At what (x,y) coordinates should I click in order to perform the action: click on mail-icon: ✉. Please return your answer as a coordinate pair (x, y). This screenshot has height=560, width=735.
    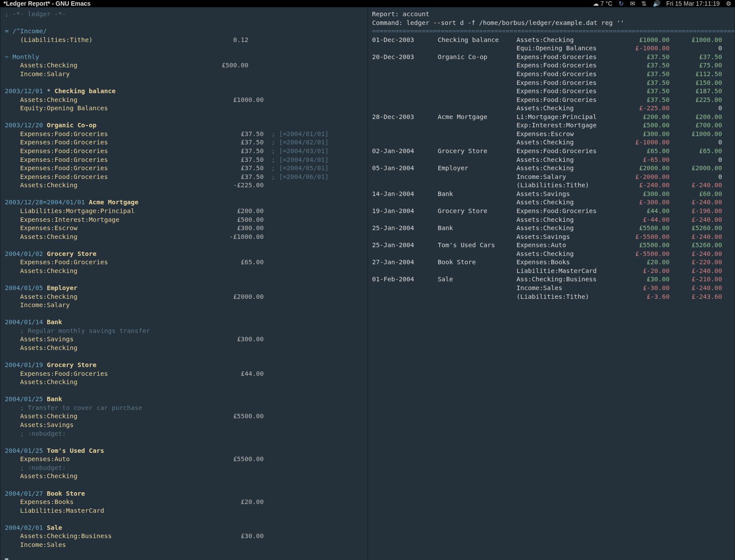
    Looking at the image, I should click on (633, 4).